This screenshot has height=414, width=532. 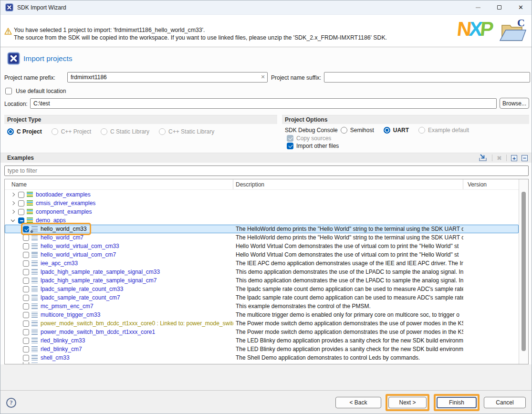 What do you see at coordinates (266, 171) in the screenshot?
I see `filter-input` at bounding box center [266, 171].